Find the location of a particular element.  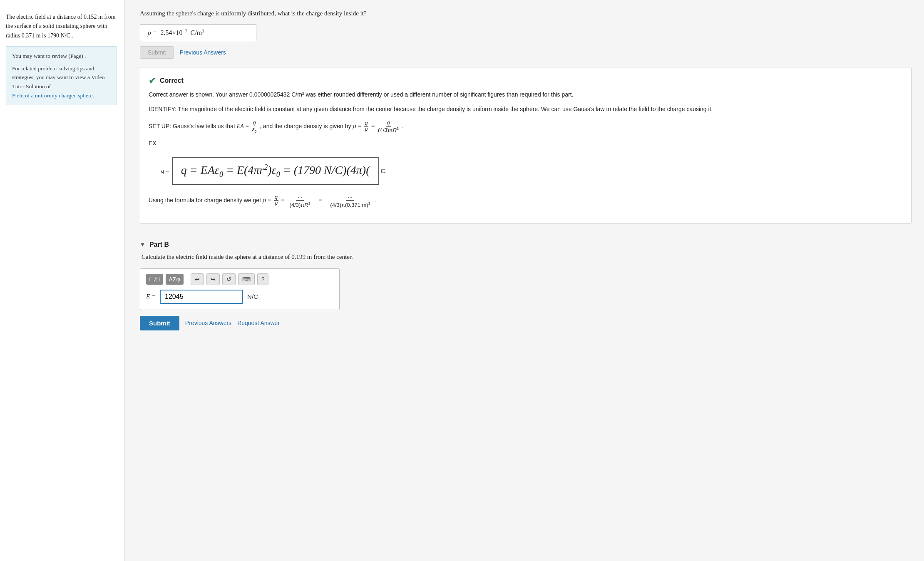

checkmark-icon: ✔ is located at coordinates (152, 81).